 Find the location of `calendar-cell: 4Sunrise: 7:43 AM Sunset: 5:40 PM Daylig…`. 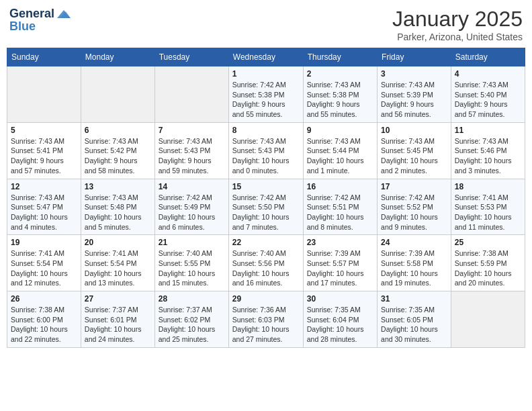

calendar-cell: 4Sunrise: 7:43 AM Sunset: 5:40 PM Daylig… is located at coordinates (488, 95).